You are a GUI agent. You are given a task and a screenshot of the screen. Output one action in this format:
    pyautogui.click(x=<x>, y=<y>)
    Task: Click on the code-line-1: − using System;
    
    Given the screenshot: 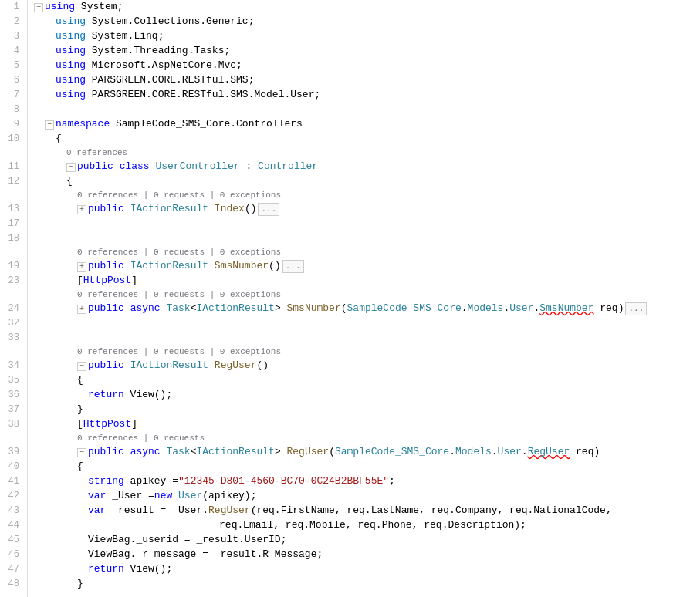 What is the action you would take?
    pyautogui.click(x=367, y=8)
    